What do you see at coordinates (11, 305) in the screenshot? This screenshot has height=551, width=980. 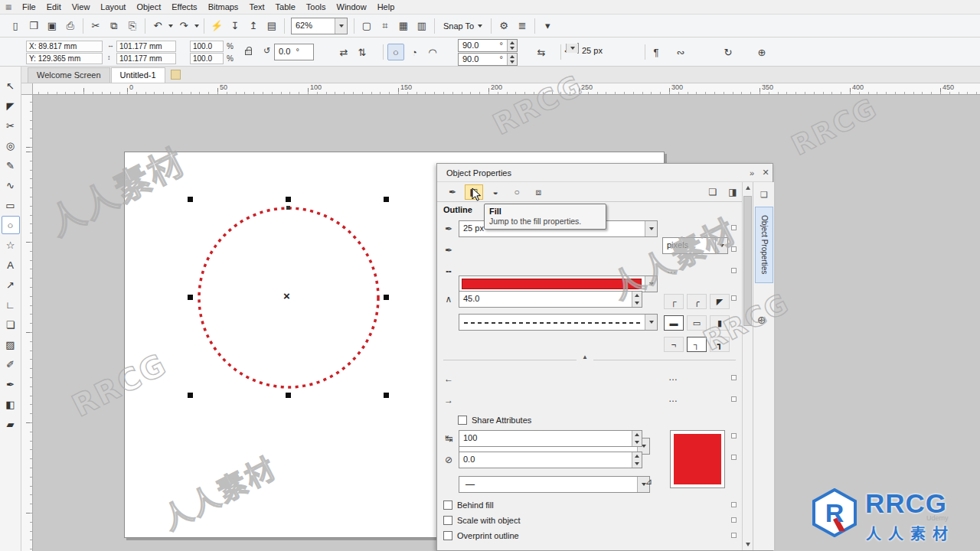 I see `connector-tool: ∟` at bounding box center [11, 305].